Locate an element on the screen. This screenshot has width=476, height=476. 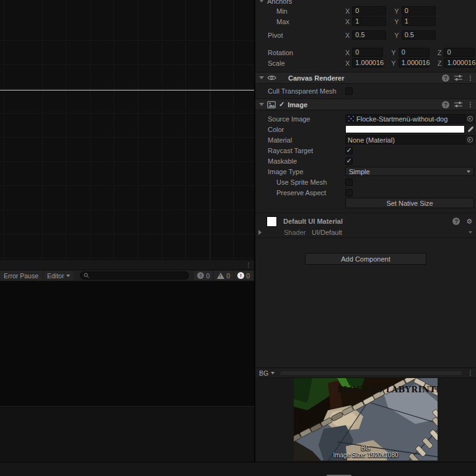
editor-label: Editor is located at coordinates (56, 276).